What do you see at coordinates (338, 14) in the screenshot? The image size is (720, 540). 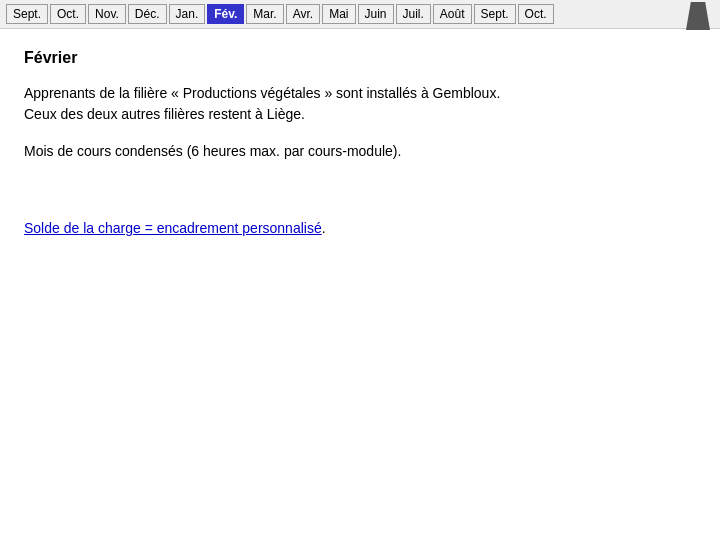 I see `nav-btn-mai: Mai` at bounding box center [338, 14].